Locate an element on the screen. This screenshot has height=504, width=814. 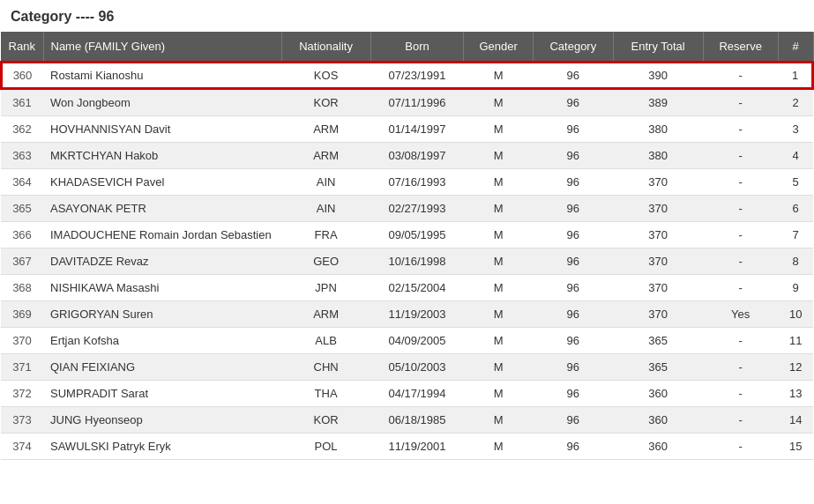
cell-num: 7 is located at coordinates (795, 235).